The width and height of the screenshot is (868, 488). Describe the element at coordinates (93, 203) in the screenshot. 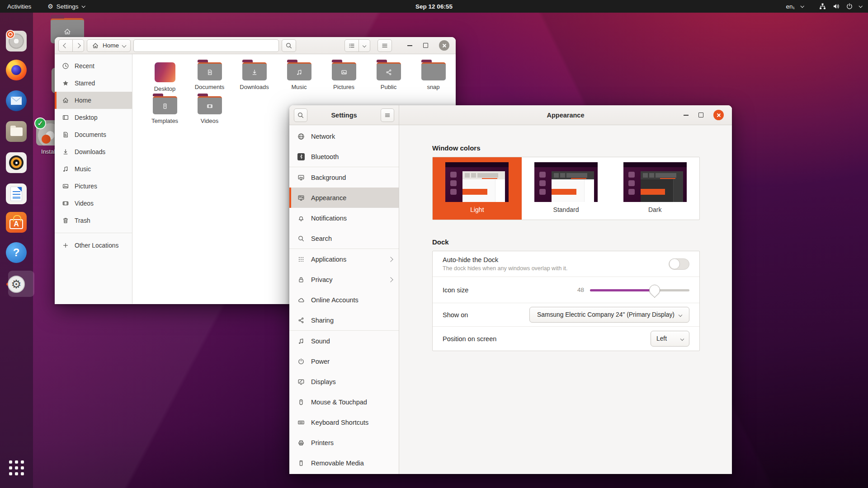

I see `sidebar-item-videos: Videos` at that location.